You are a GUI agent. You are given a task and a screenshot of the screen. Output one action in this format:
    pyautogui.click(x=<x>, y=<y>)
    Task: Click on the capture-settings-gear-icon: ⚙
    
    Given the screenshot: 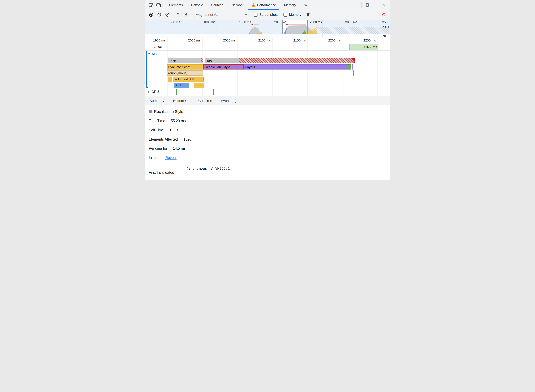 What is the action you would take?
    pyautogui.click(x=384, y=15)
    